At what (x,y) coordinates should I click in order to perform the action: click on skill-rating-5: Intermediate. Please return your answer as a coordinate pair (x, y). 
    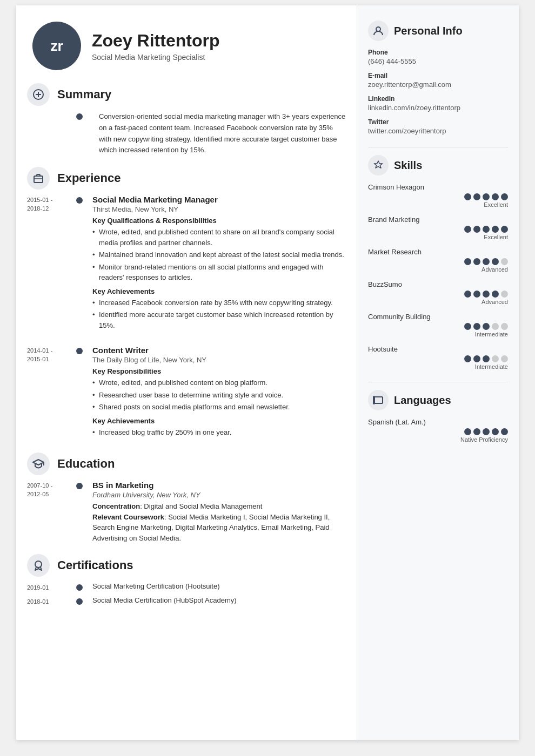
    Looking at the image, I should click on (438, 363).